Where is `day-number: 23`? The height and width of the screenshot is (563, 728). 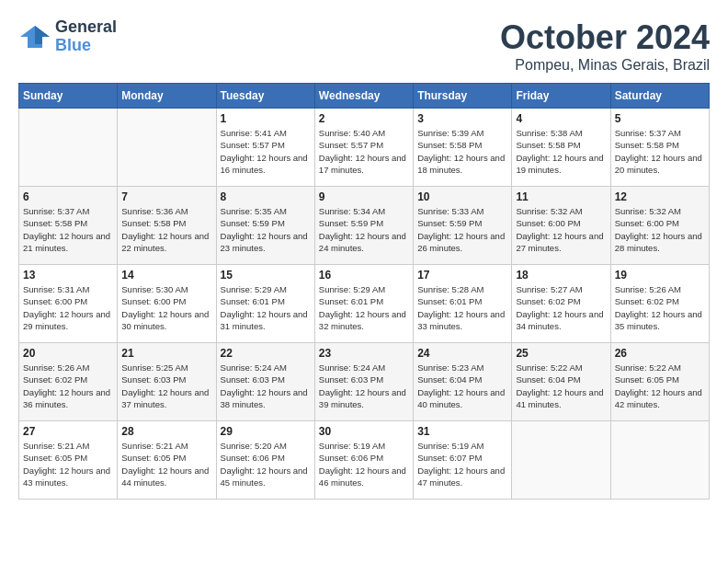
day-number: 23 is located at coordinates (364, 353).